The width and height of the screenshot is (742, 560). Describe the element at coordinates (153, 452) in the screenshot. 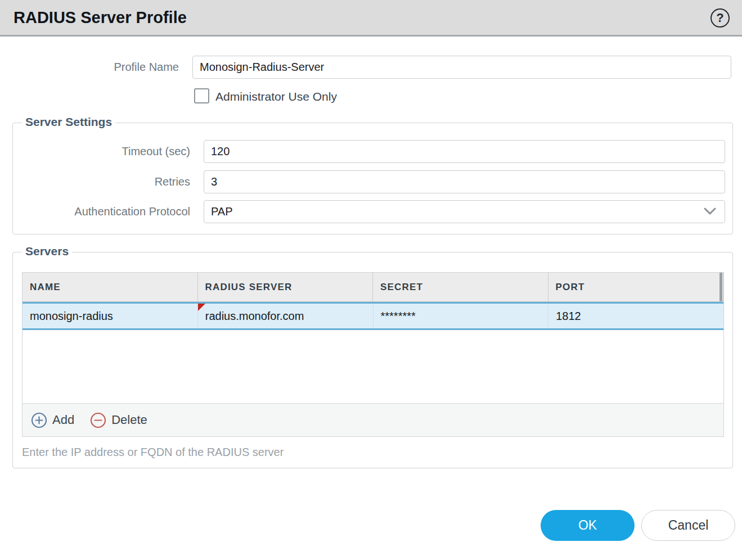

I see `server-hint-text: Enter the IP address or FQDN of the RADI…` at that location.